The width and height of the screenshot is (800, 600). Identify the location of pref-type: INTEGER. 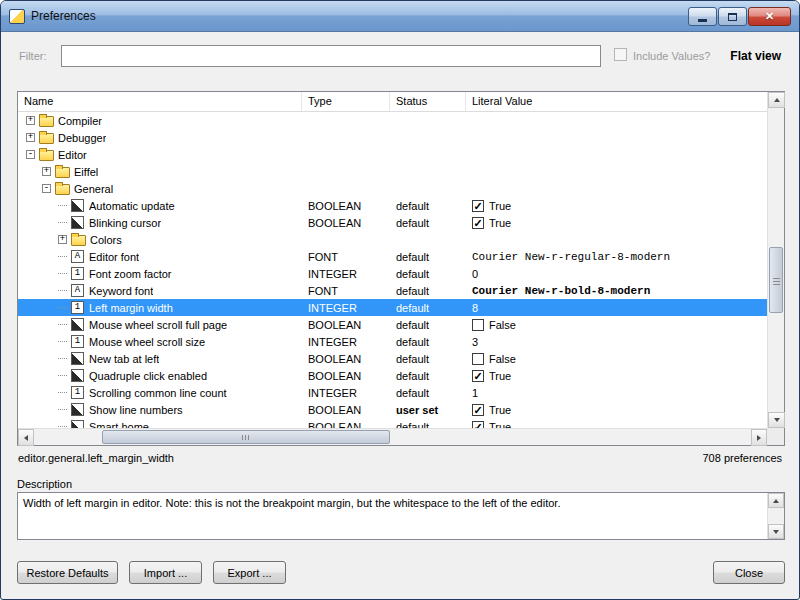
(346, 274).